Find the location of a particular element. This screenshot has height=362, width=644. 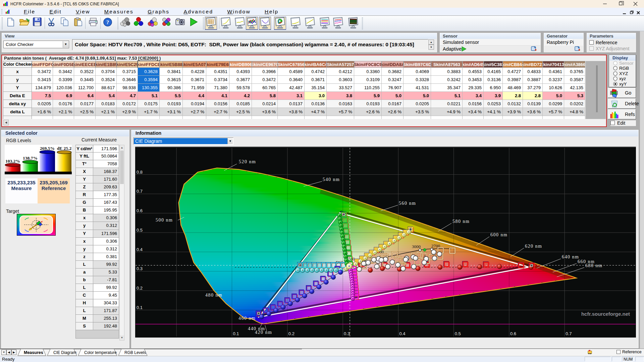

svg-text: 0.8 is located at coordinates (140, 172).